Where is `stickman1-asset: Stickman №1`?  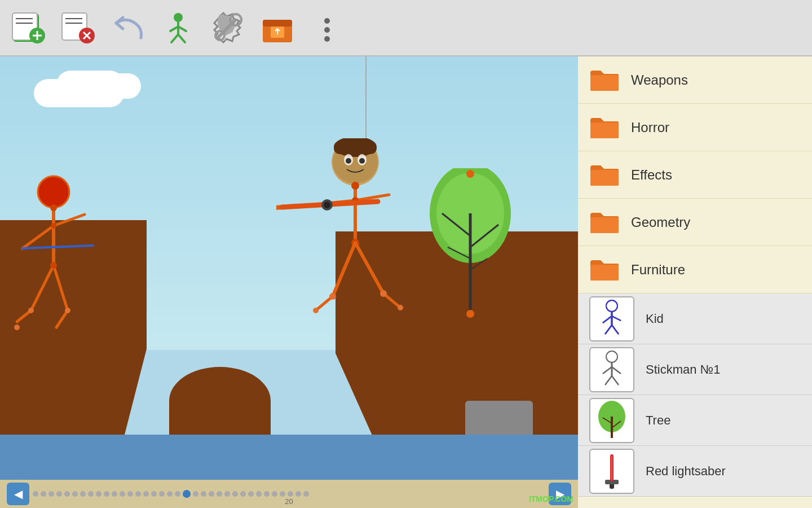
stickman1-asset: Stickman №1 is located at coordinates (695, 370).